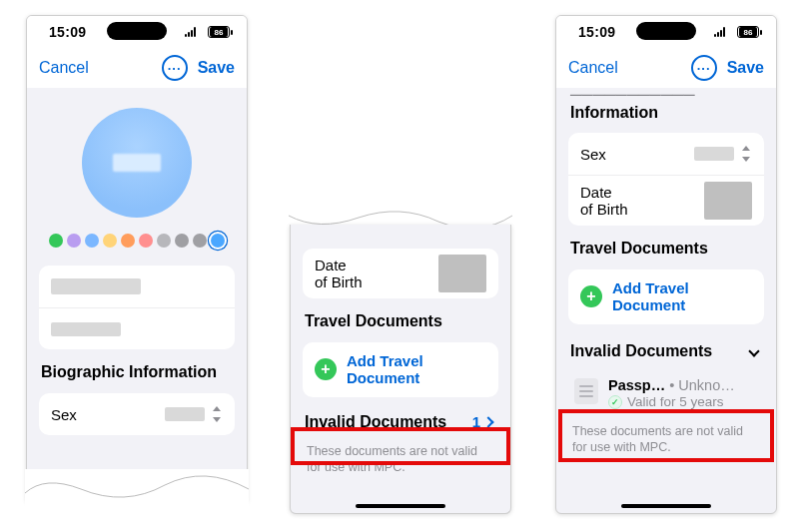 The image size is (799, 532). Describe the element at coordinates (137, 176) in the screenshot. I see `profile-avatar-section` at that location.